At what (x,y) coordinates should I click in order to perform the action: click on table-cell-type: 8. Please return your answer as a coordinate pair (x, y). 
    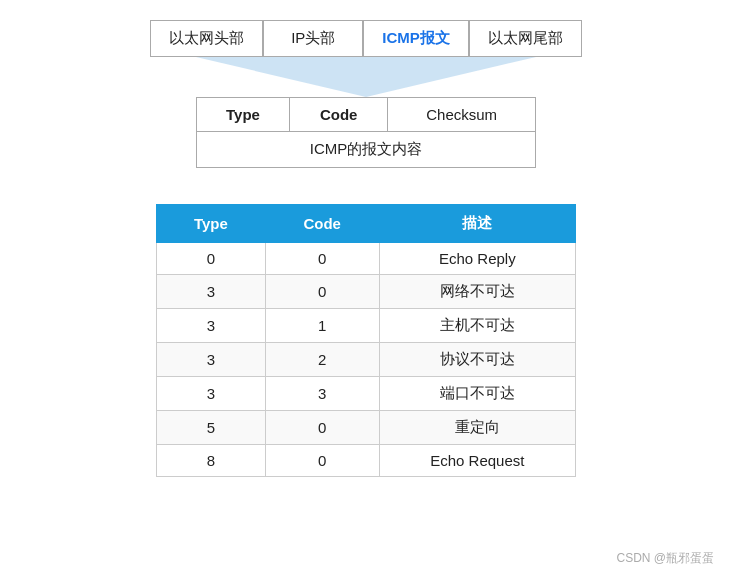
    Looking at the image, I should click on (212, 461).